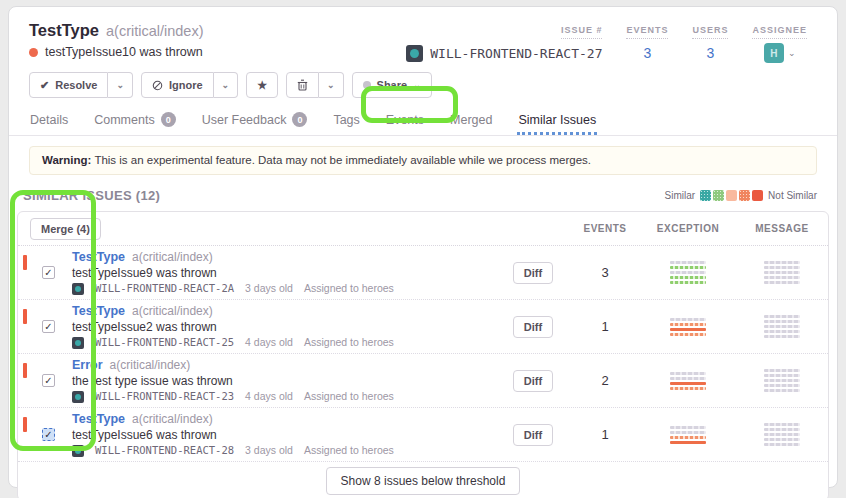  Describe the element at coordinates (604, 434) in the screenshot. I see `events-count: 1` at that location.